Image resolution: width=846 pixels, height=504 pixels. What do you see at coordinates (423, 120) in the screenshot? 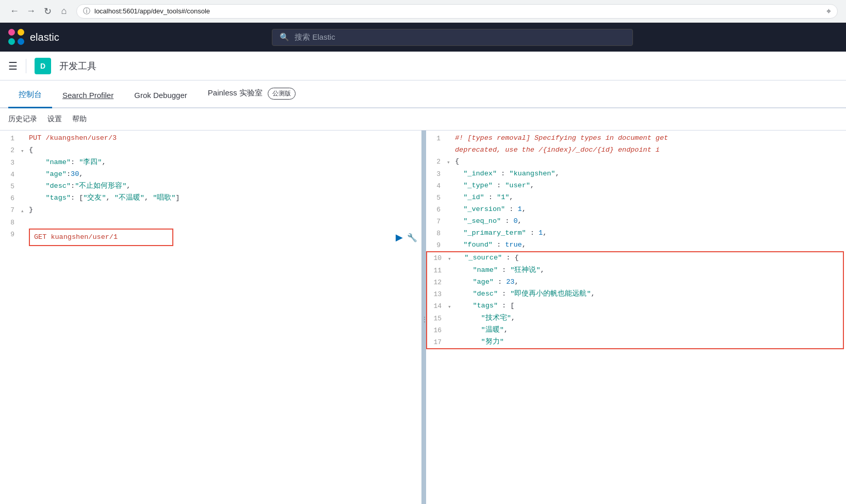
I see `editor-toolbar: 历史记录 设置 帮助` at bounding box center [423, 120].